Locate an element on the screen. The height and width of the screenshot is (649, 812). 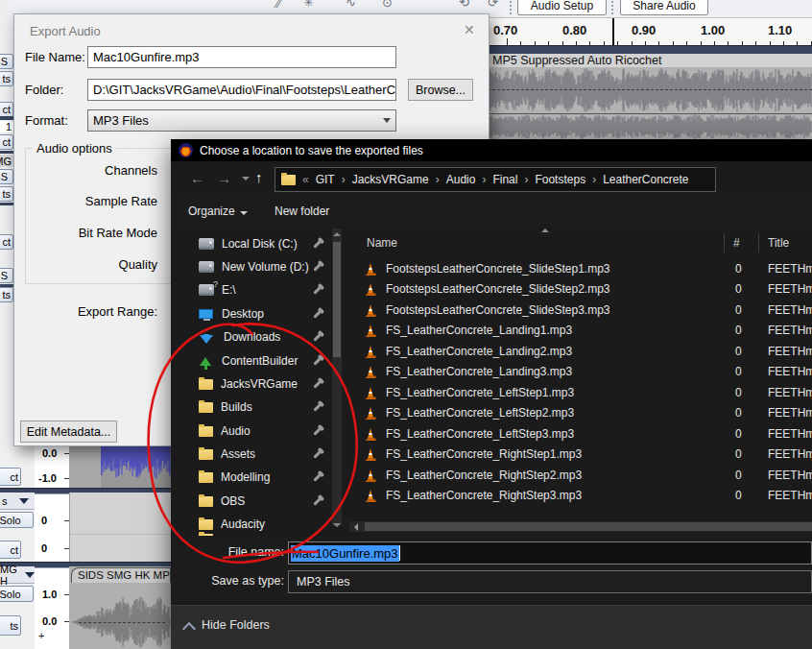
file-row: FS_LeatherConcrete_LeftStep2.mp30FEETHm is located at coordinates (581, 414).